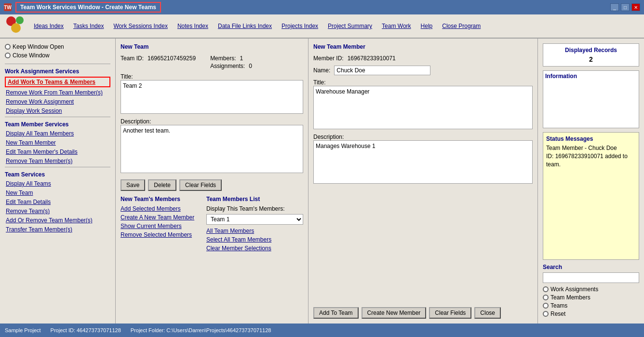 The image size is (644, 337). Describe the element at coordinates (423, 108) in the screenshot. I see `member-title-field: Warehouse Manager` at that location.